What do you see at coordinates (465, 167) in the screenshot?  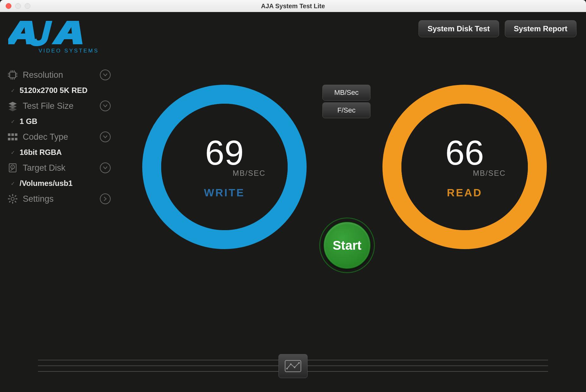 I see `read-gauge: 66 MB/SEC READ` at bounding box center [465, 167].